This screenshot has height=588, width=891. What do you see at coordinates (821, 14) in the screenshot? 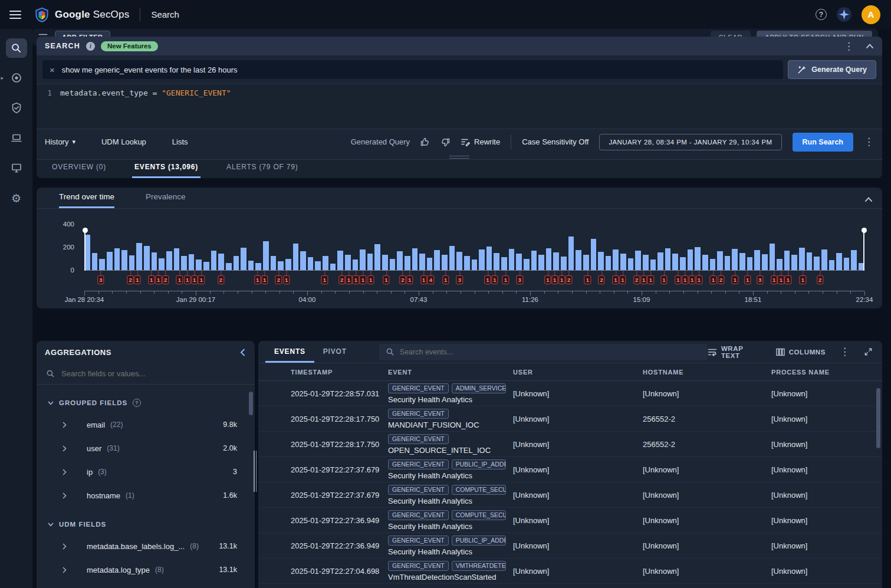
I see `help-icon: ?` at bounding box center [821, 14].